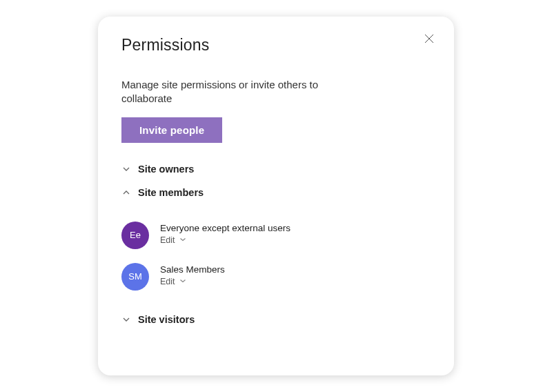 This screenshot has height=392, width=552. I want to click on members-list: Ee Everyone except external users Edit S…, so click(276, 257).